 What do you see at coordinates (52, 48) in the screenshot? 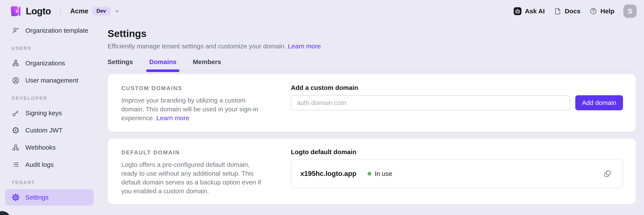
I see `sidebar-section-users: USERS` at bounding box center [52, 48].